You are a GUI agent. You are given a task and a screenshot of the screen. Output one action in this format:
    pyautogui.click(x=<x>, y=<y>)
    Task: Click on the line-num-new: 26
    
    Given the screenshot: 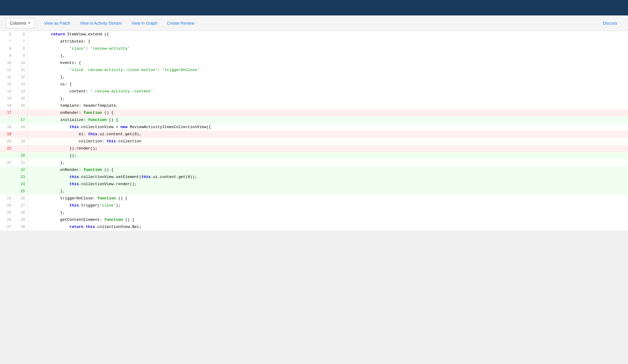 What is the action you would take?
    pyautogui.click(x=21, y=198)
    